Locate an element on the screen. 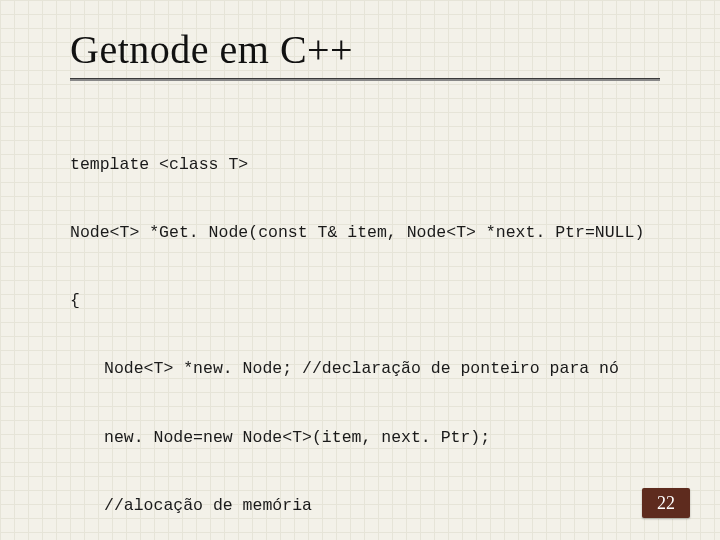 The height and width of the screenshot is (540, 720). code-line: { is located at coordinates (375, 302).